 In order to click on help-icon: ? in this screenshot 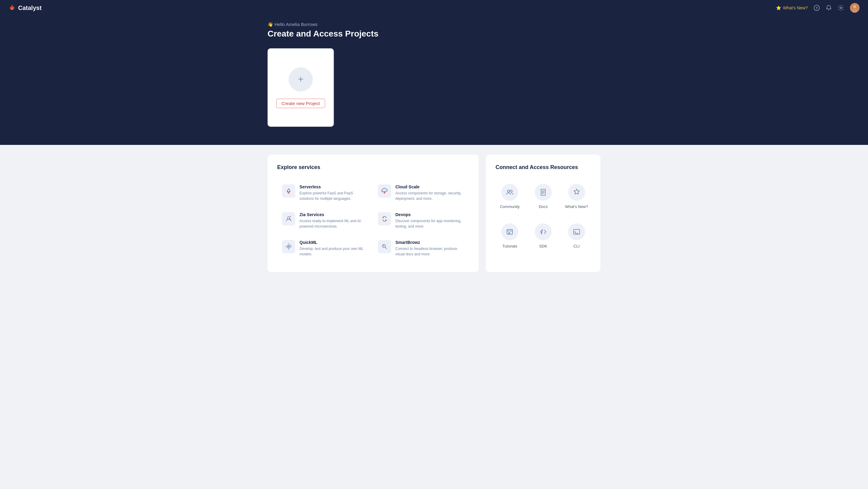, I will do `click(817, 8)`.